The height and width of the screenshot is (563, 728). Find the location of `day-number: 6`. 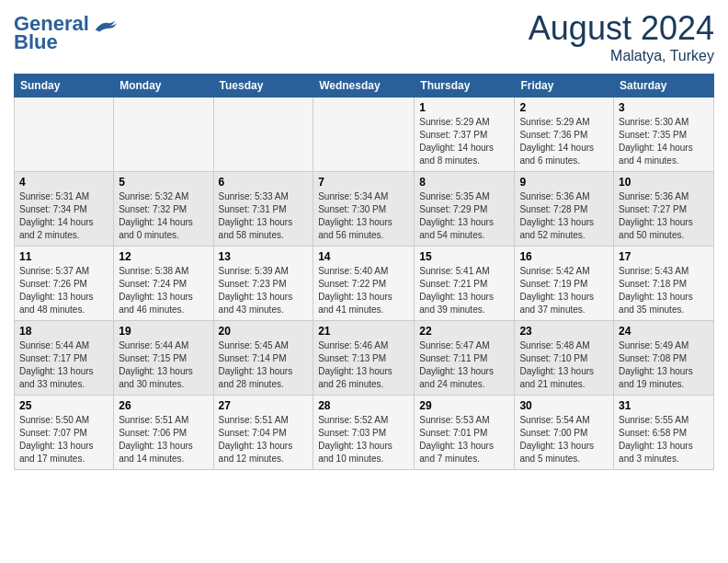

day-number: 6 is located at coordinates (264, 182).